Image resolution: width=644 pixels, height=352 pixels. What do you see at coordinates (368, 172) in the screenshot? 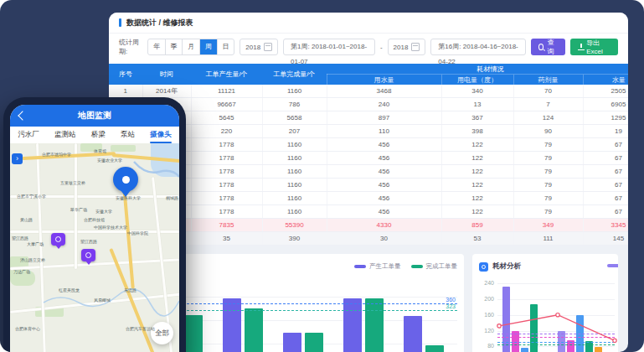
I see `table-row: 72020年177811604561227967` at bounding box center [368, 172].